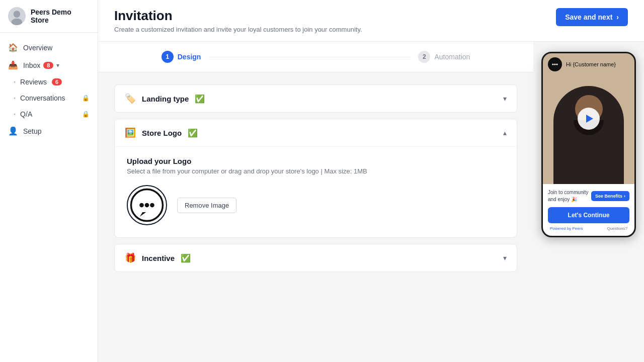 The width and height of the screenshot is (644, 362). I want to click on see-benefits-button: See Benefits ›, so click(610, 196).